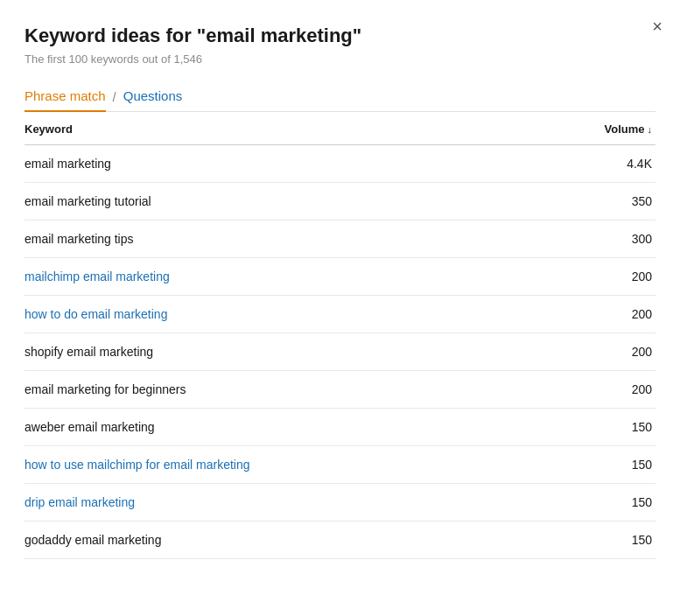 The image size is (680, 616). Describe the element at coordinates (88, 201) in the screenshot. I see `keyword-text: email marketing tutorial` at that location.